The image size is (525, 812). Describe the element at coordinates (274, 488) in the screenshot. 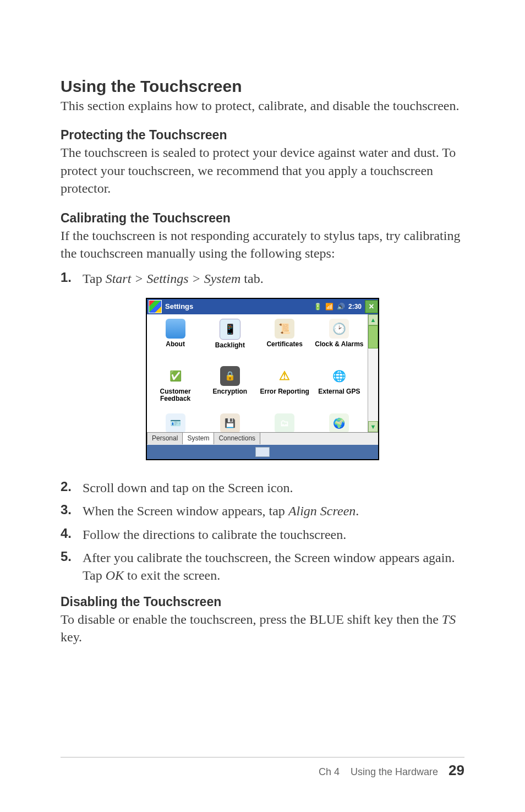

I see `step-text: Scroll down and tap on the Screen icon.` at that location.